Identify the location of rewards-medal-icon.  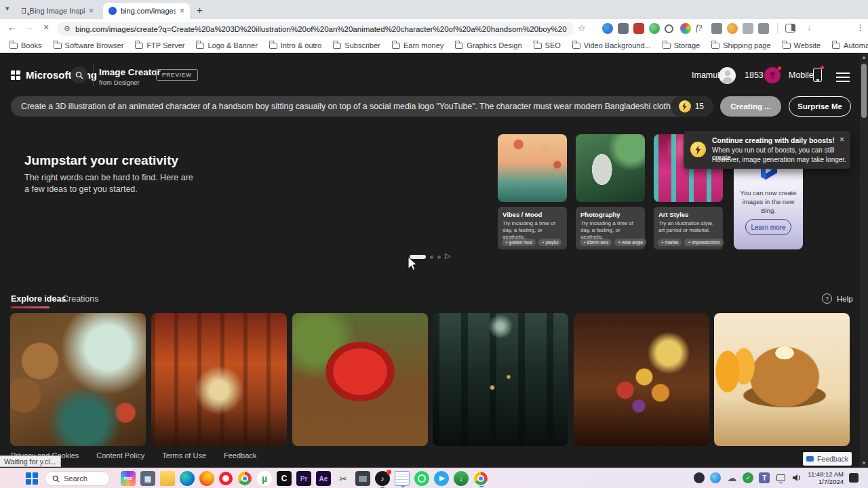
(772, 75).